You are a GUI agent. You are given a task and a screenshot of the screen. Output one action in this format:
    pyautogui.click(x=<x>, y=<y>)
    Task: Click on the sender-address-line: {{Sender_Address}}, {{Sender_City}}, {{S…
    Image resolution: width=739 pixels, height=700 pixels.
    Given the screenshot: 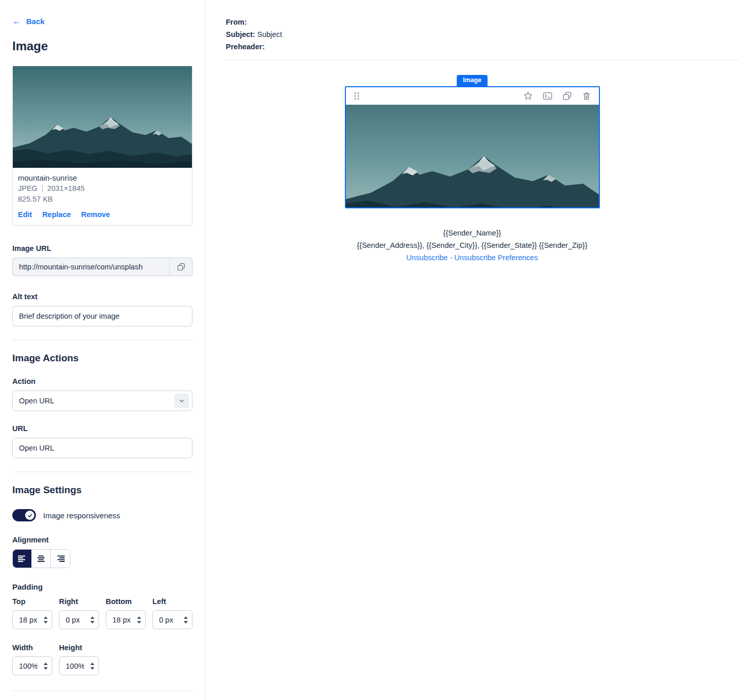 What is the action you would take?
    pyautogui.click(x=472, y=245)
    